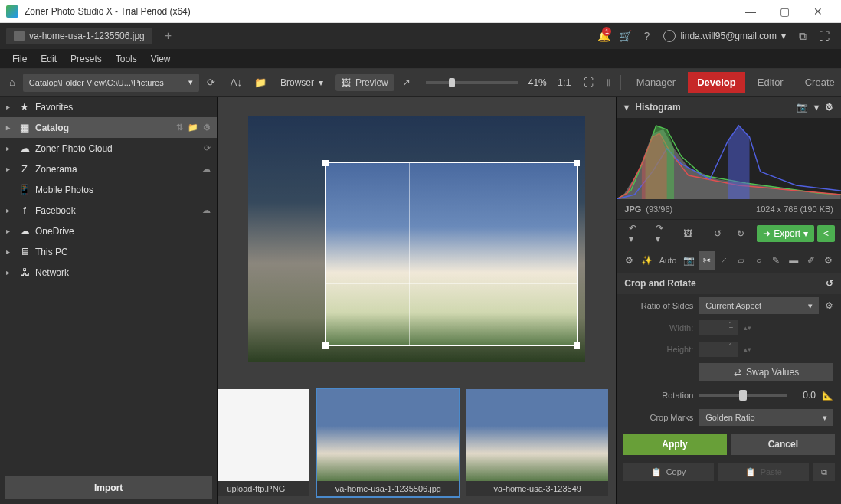 This screenshot has width=841, height=504. What do you see at coordinates (577, 345) in the screenshot?
I see `crop-handle-se` at bounding box center [577, 345].